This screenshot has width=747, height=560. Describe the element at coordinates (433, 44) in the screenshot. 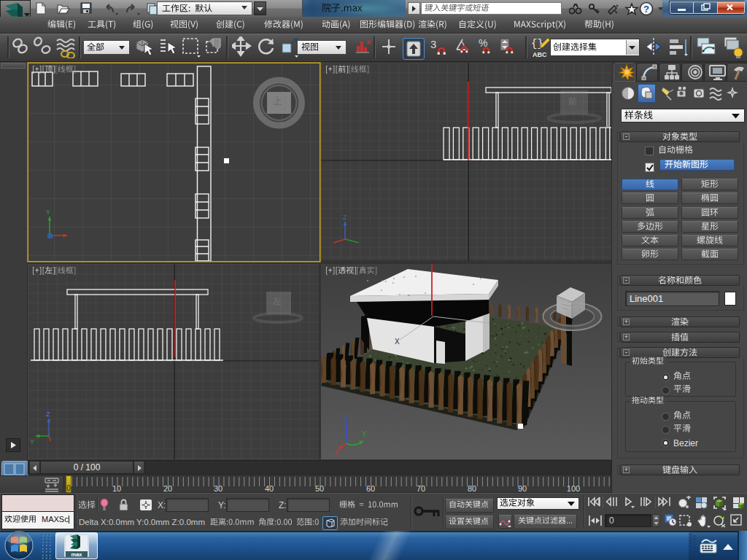

I see `svg-text: 3` at that location.